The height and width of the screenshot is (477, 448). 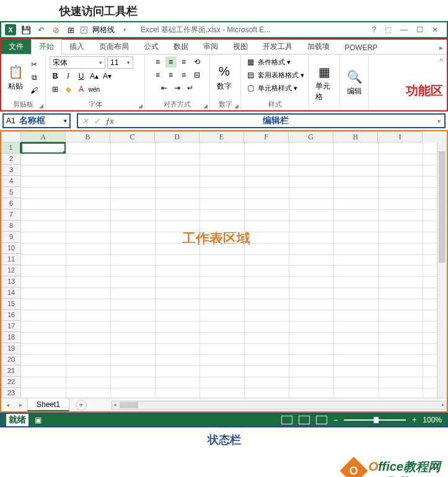 What do you see at coordinates (11, 215) in the screenshot?
I see `row-header: 7` at bounding box center [11, 215].